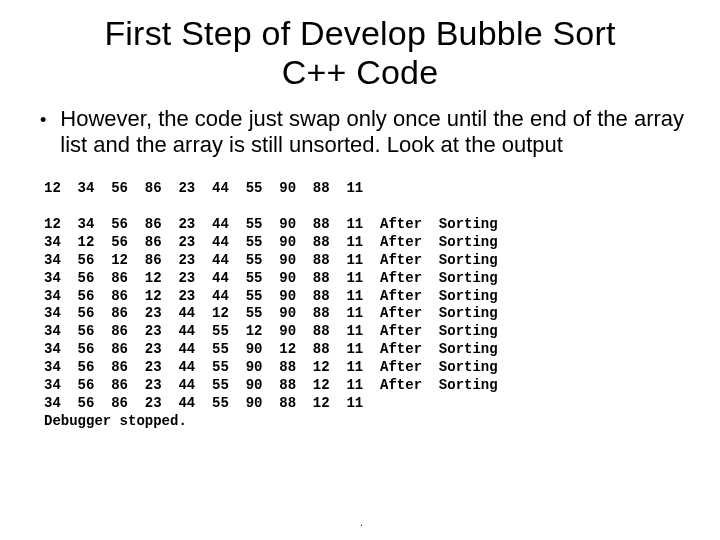 The image size is (720, 540). Describe the element at coordinates (360, 53) in the screenshot. I see `slide-title: First Step of Develop Bubble Sort C++ Co…` at that location.